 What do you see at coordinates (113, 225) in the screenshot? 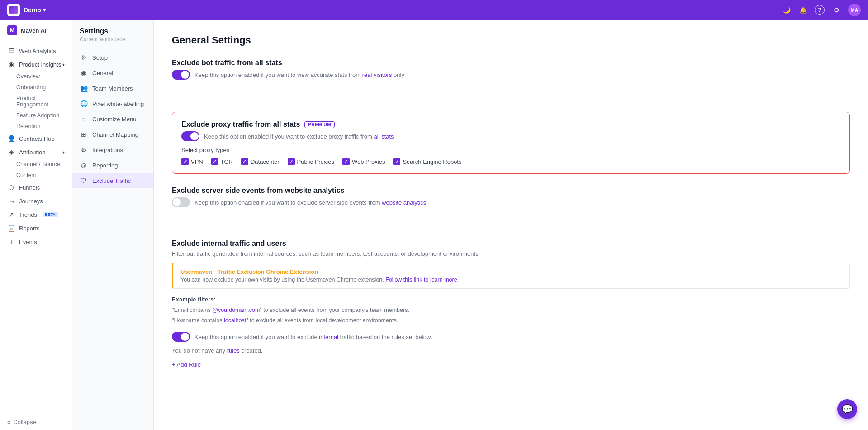
I see `settings-sidebar: Settings Current workspace ⚙ Setup ◉ Gen…` at bounding box center [113, 225].